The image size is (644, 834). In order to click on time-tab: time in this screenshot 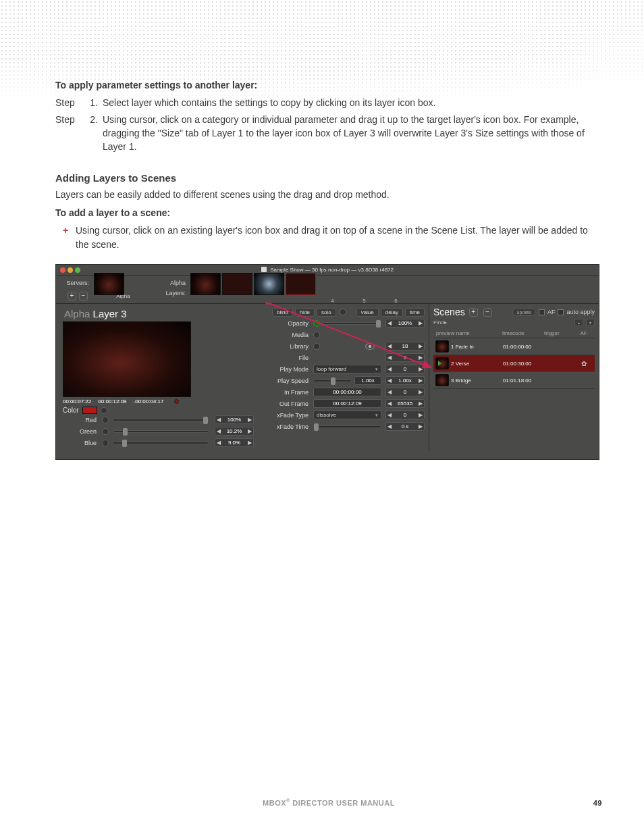, I will do `click(414, 312)`.